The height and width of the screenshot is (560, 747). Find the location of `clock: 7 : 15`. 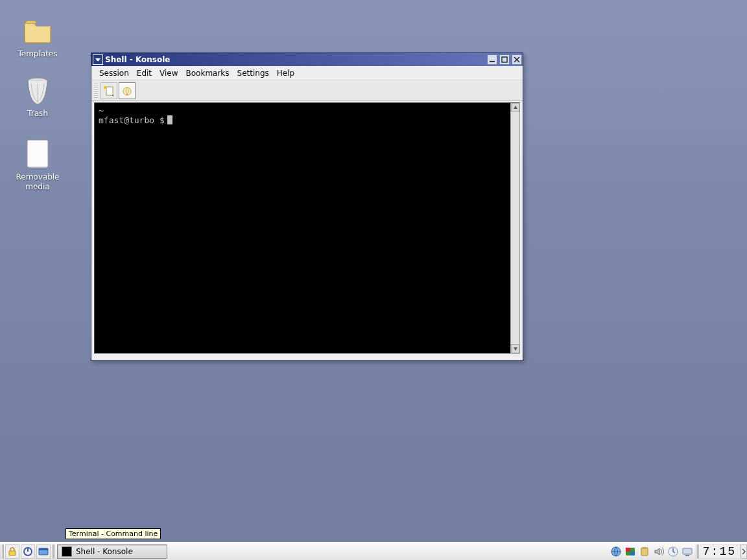

clock: 7 : 15 is located at coordinates (720, 552).